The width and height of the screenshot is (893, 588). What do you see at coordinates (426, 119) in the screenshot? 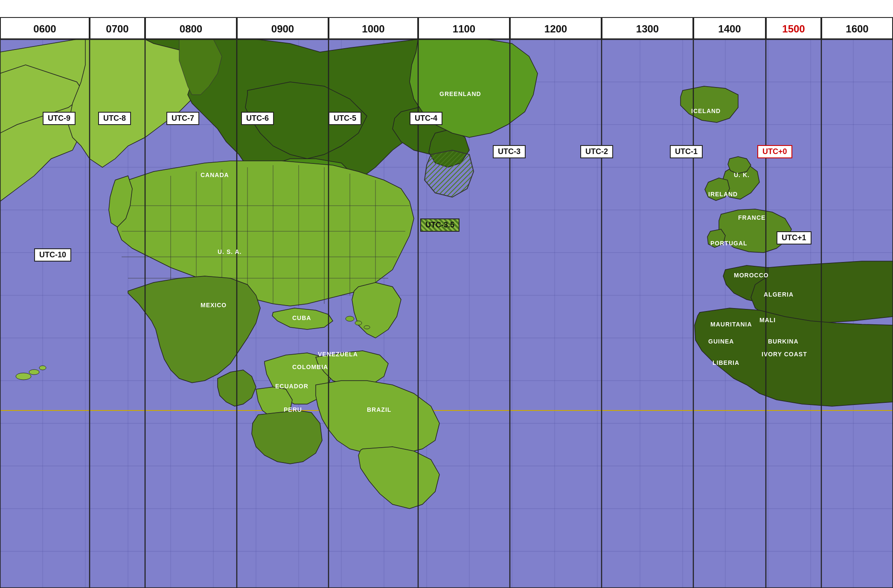
I see `utc-badge-UTC-4: UTC-4` at bounding box center [426, 119].